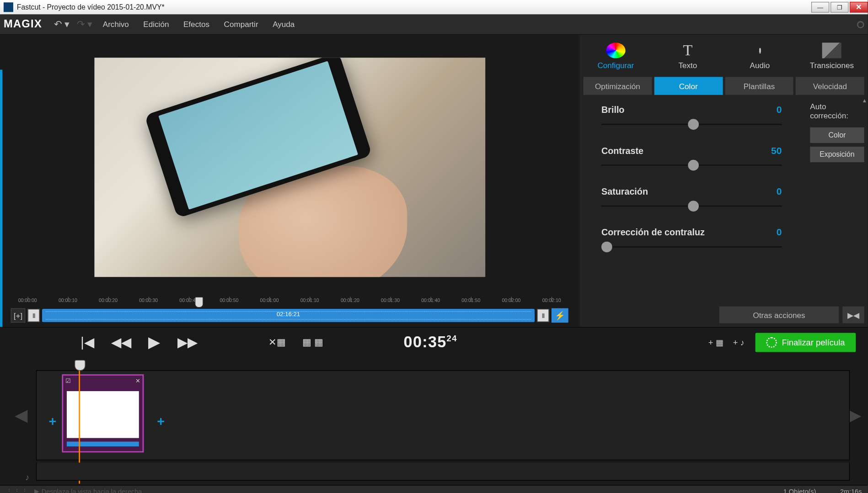 Image resolution: width=868 pixels, height=493 pixels. I want to click on contraluz-value: 0, so click(779, 233).